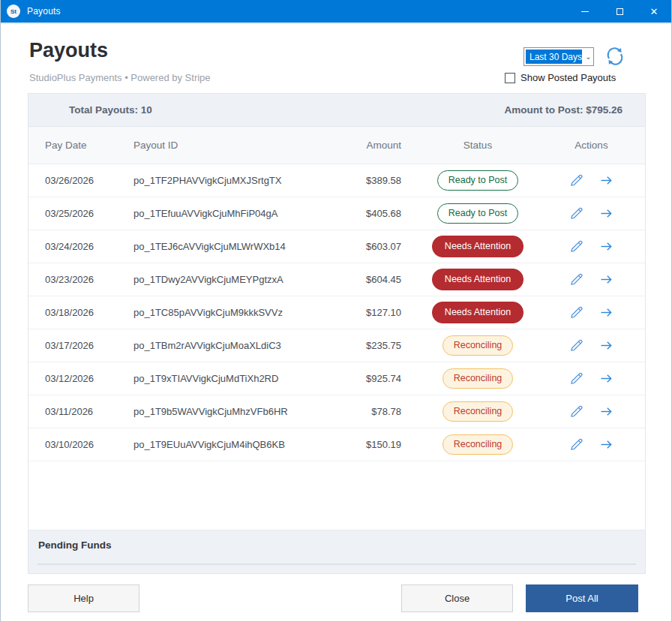 This screenshot has width=672, height=622. What do you see at coordinates (654, 12) in the screenshot?
I see `close-icon: ✕` at bounding box center [654, 12].